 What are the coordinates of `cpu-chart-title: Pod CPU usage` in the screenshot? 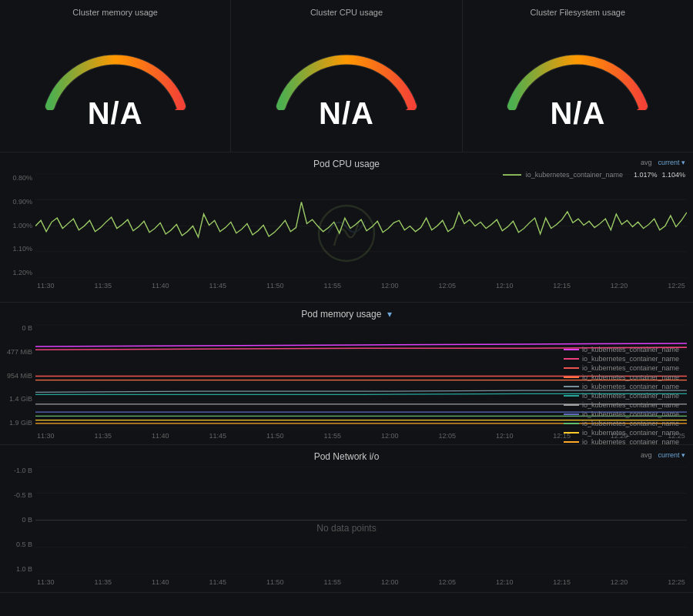 It's located at (346, 162).